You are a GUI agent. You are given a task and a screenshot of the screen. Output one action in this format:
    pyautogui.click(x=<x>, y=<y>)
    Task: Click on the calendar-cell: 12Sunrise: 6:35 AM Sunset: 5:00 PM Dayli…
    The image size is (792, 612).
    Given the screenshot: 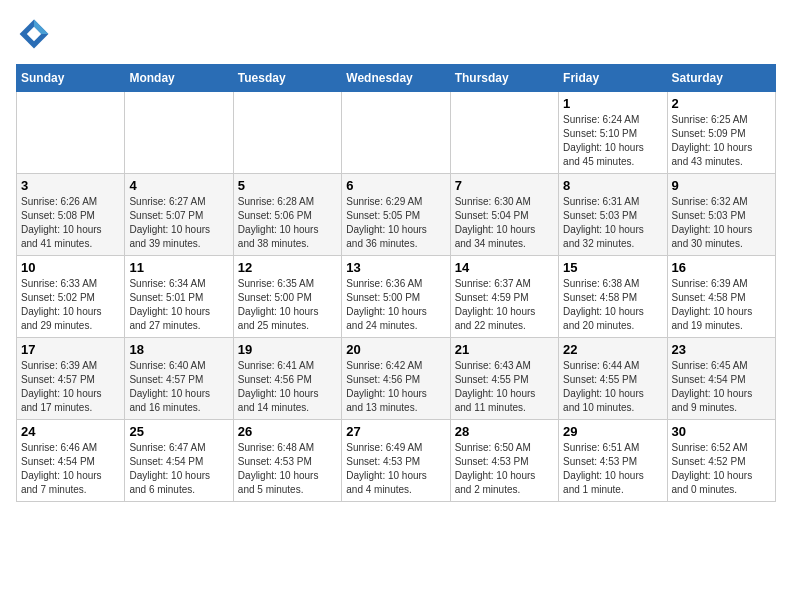 What is the action you would take?
    pyautogui.click(x=287, y=297)
    